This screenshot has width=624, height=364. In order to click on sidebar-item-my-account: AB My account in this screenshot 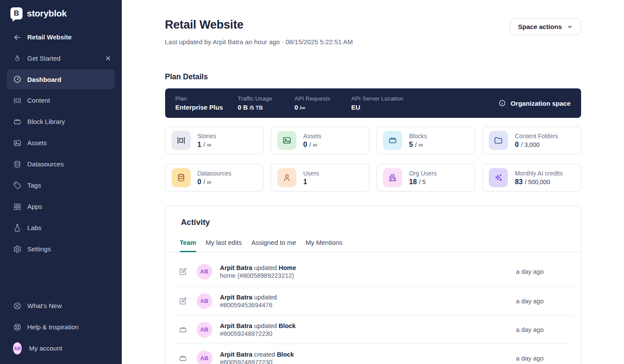, I will do `click(61, 348)`.